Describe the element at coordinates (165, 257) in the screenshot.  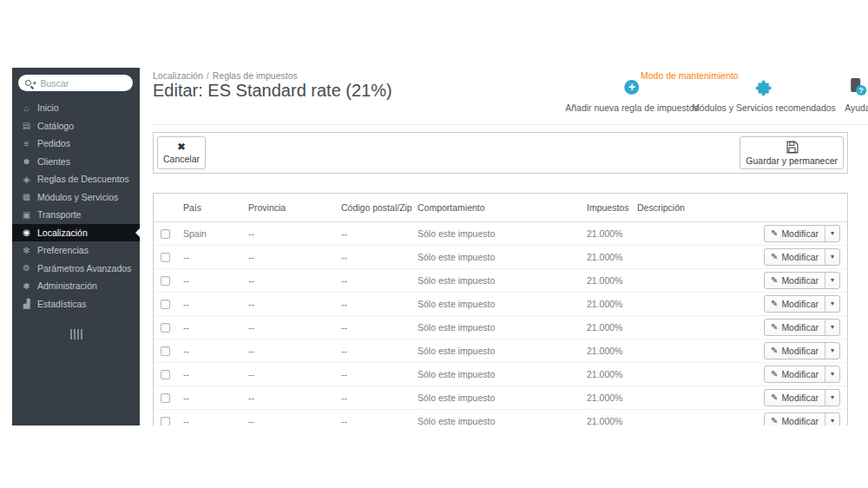
I see `cell-checkbox` at that location.